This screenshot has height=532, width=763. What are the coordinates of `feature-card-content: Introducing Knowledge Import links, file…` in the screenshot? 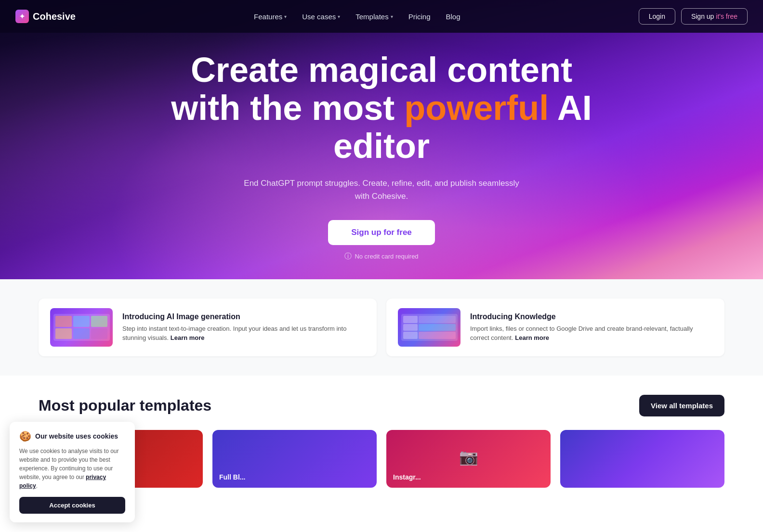 It's located at (592, 327).